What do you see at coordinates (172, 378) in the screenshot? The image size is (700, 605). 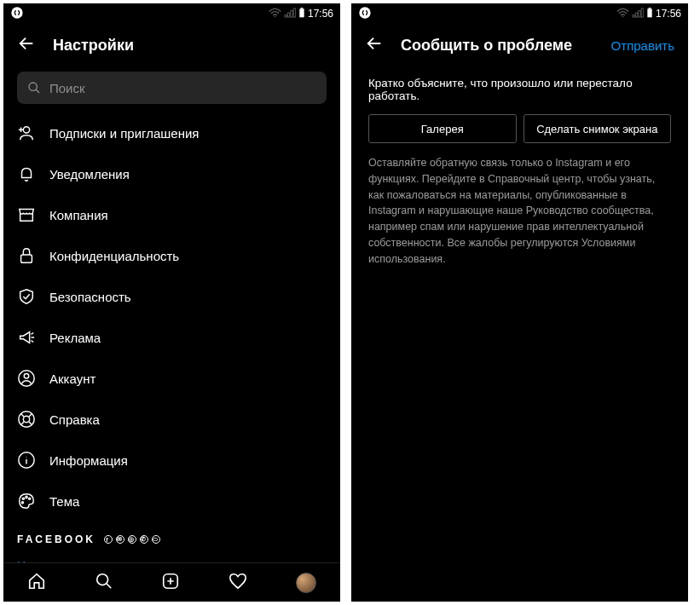 I see `menu-item-account: Аккаунт` at bounding box center [172, 378].